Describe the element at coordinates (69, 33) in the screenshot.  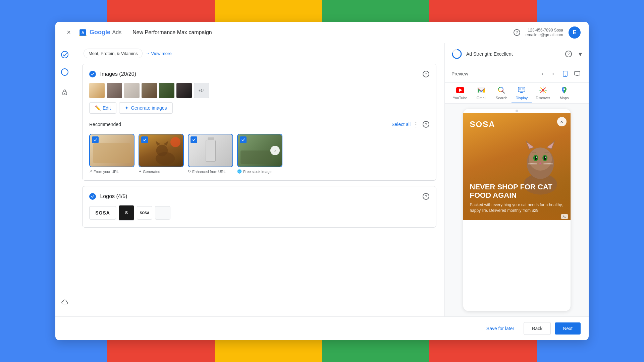
I see `close-button: ×` at that location.